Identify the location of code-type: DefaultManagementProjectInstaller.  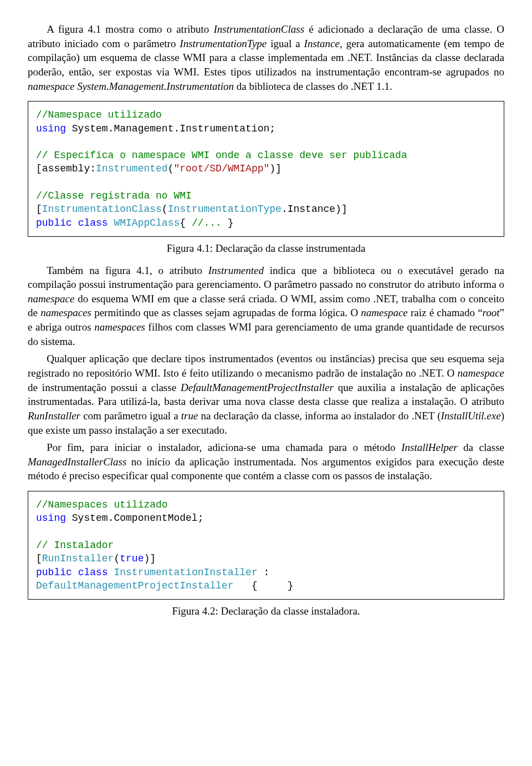
(135, 586).